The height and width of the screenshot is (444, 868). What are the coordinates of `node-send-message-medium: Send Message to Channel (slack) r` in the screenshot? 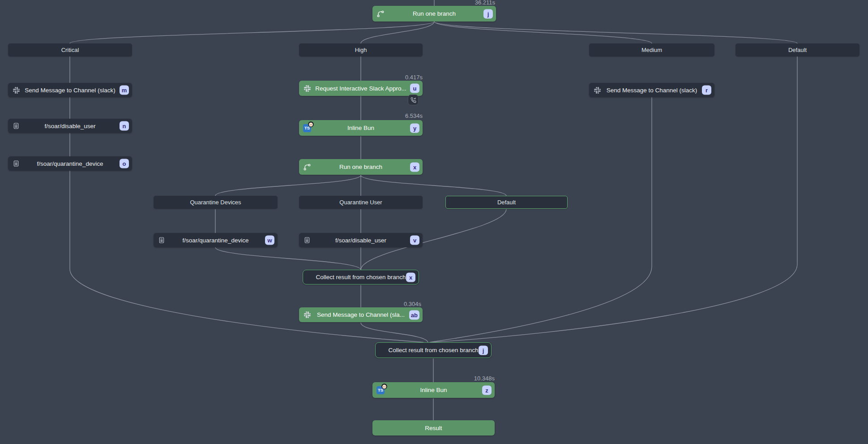 It's located at (652, 90).